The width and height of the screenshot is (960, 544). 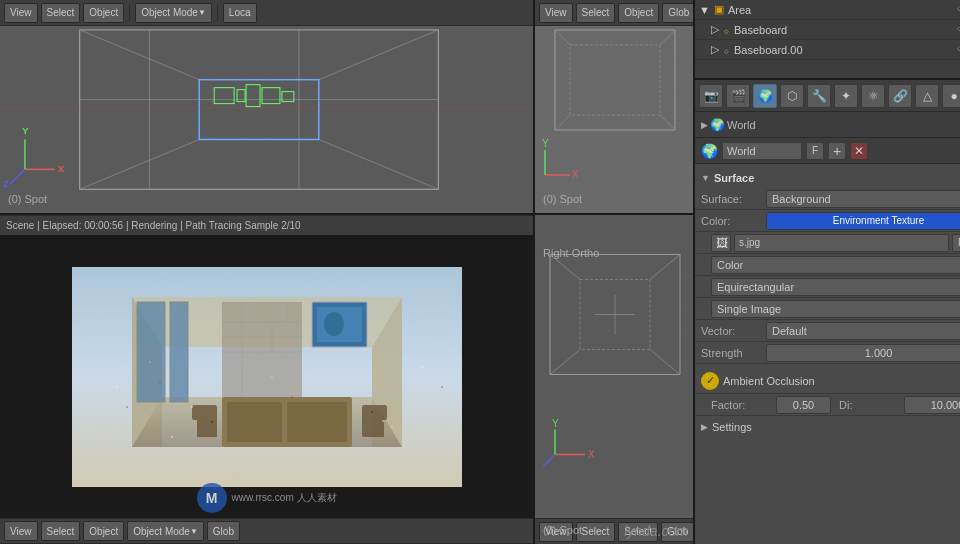 What do you see at coordinates (828, 353) in the screenshot?
I see `strength-row: Strength 1.000` at bounding box center [828, 353].